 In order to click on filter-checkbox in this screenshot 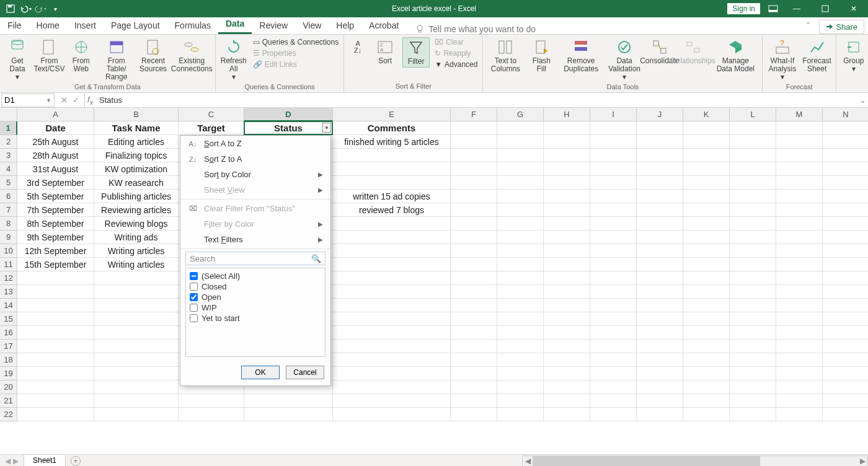, I will do `click(193, 319)`.